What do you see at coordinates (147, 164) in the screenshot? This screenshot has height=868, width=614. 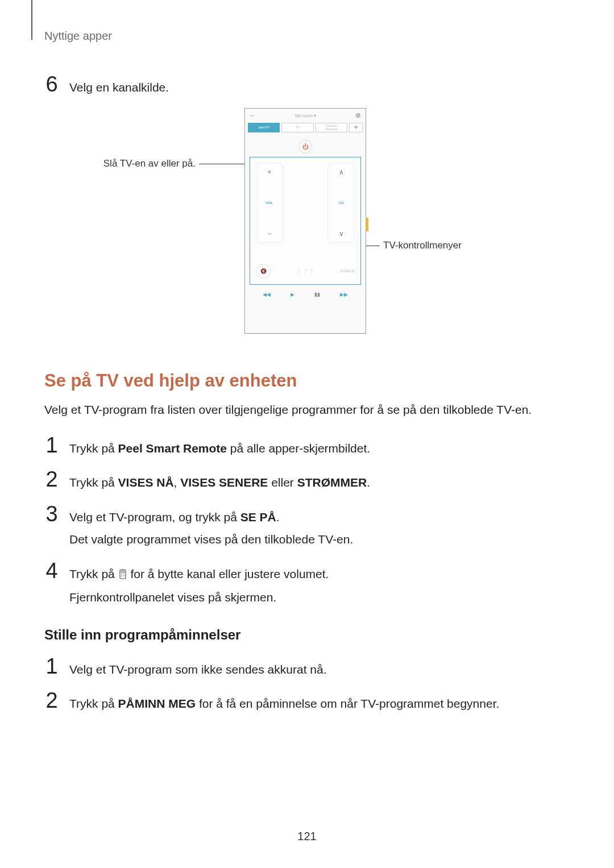 I see `callout-power-label: Slå TV-en av eller på.` at bounding box center [147, 164].